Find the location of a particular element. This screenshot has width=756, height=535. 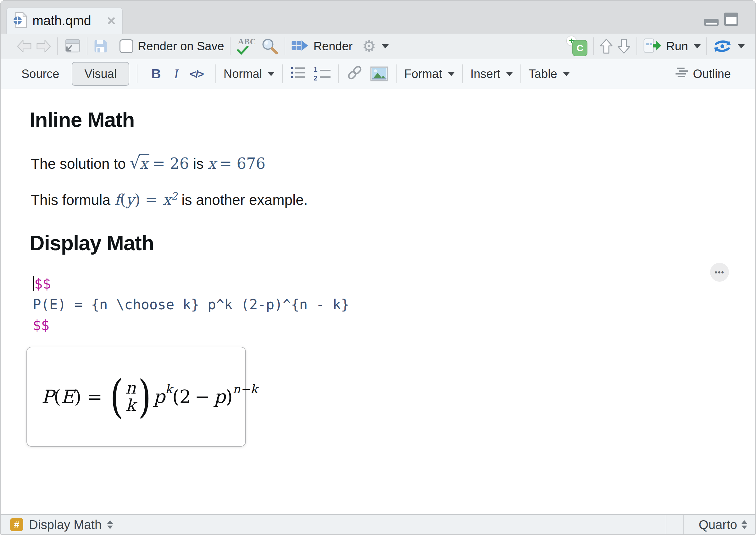

heading-hash-badge: # is located at coordinates (17, 524).